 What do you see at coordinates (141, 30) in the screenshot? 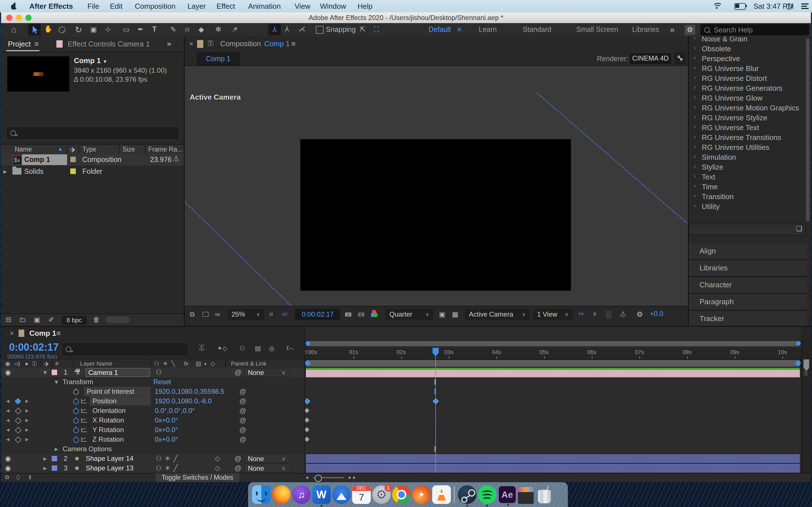
I see `pen-tool: ✒` at bounding box center [141, 30].